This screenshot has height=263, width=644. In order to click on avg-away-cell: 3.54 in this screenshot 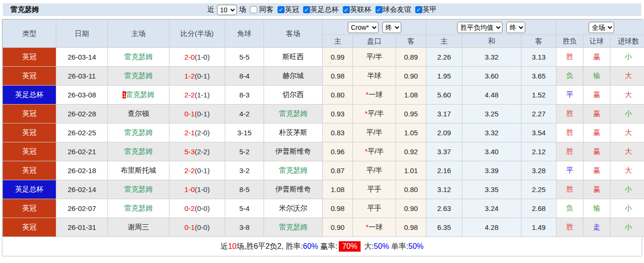, I will do `click(539, 133)`.